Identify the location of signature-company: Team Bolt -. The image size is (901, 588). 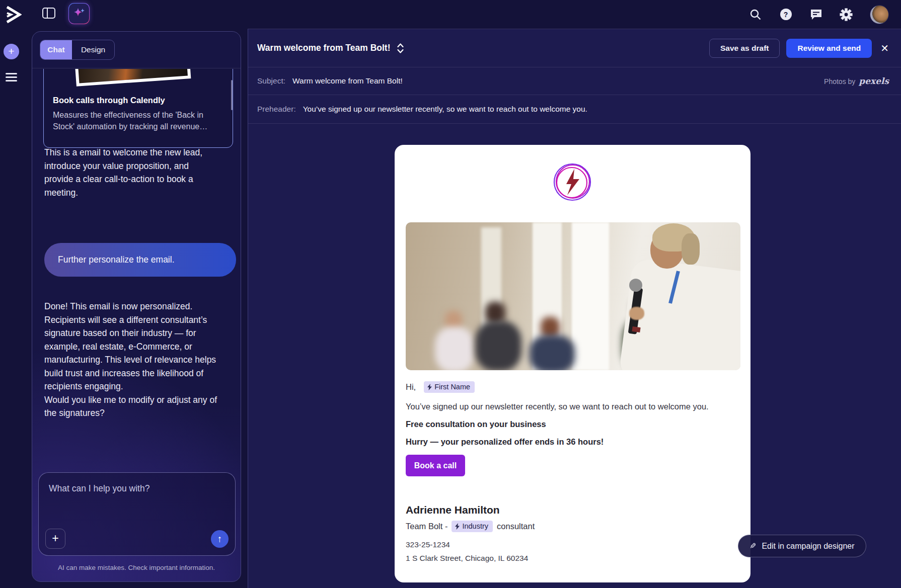
(427, 526).